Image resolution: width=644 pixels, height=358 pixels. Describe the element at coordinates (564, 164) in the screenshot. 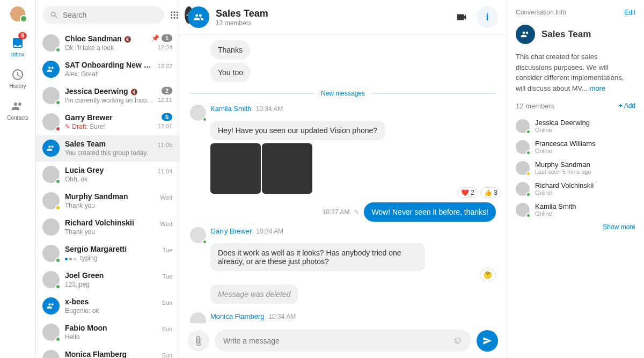

I see `member-name: Murphy Sandman` at that location.